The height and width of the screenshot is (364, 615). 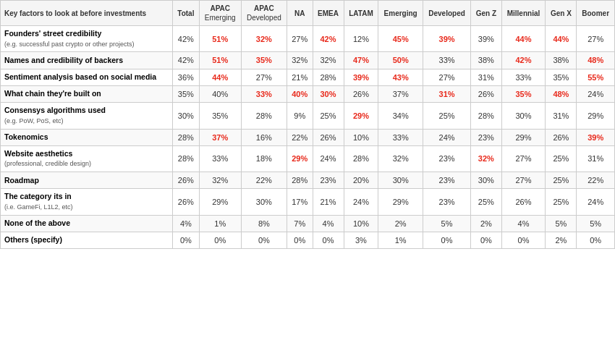 I want to click on column-header-6: LATAM, so click(x=361, y=13).